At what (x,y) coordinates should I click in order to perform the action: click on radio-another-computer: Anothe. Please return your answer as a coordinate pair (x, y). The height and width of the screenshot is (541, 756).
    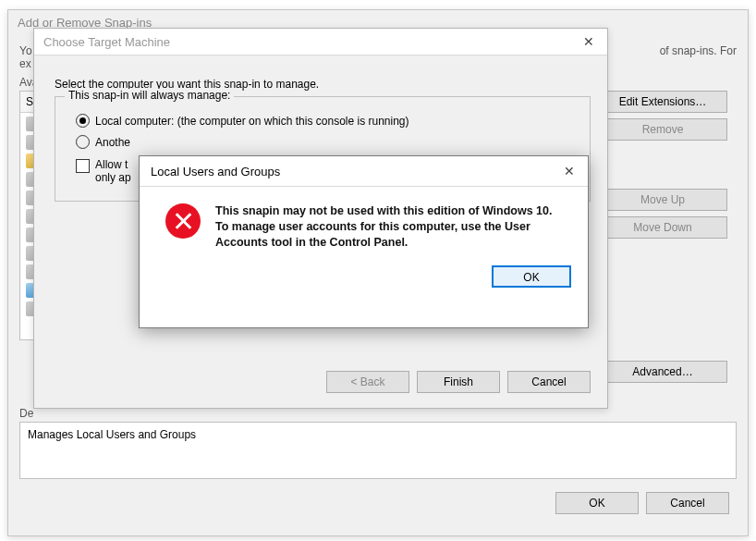
    Looking at the image, I should click on (326, 142).